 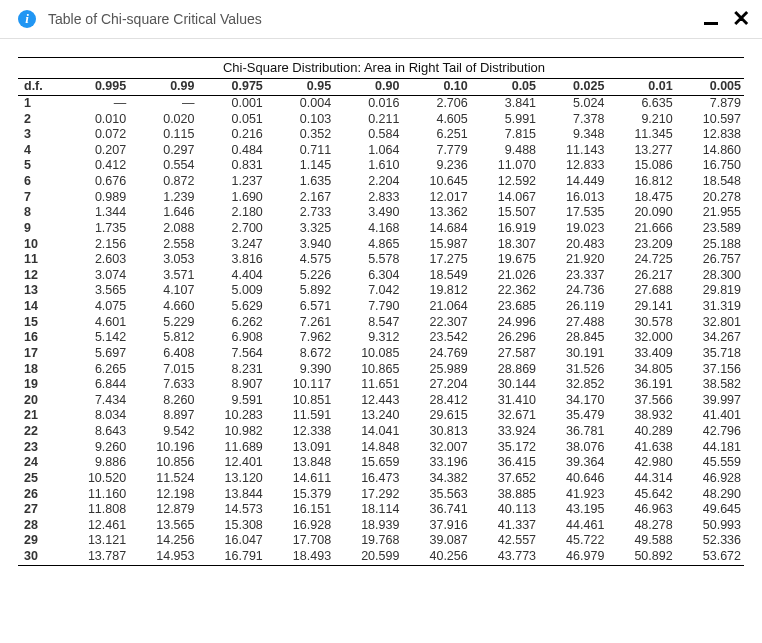 What do you see at coordinates (436, 354) in the screenshot?
I see `cell: 24.769` at bounding box center [436, 354].